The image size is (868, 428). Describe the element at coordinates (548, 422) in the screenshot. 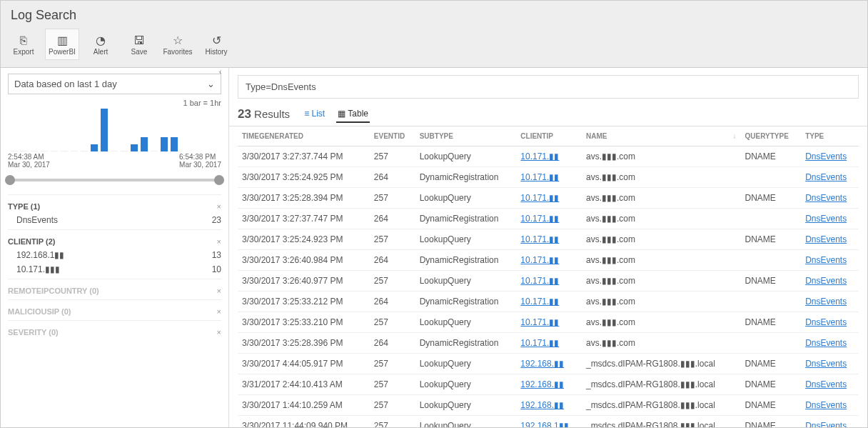

I see `table-row: 3/30/2017 11:44:09.940 PM257LookupQuery1…` at that location.